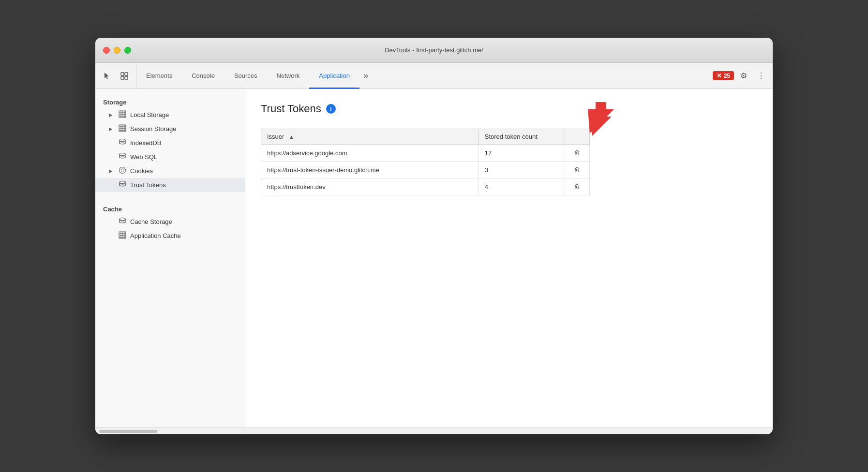  Describe the element at coordinates (744, 76) in the screenshot. I see `settings-button: ⚙` at that location.